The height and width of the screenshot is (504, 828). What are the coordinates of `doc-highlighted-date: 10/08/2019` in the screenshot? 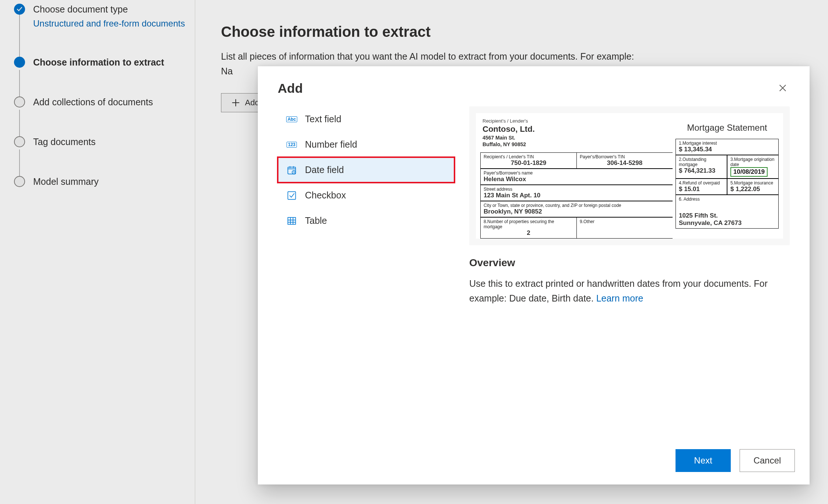 It's located at (749, 172).